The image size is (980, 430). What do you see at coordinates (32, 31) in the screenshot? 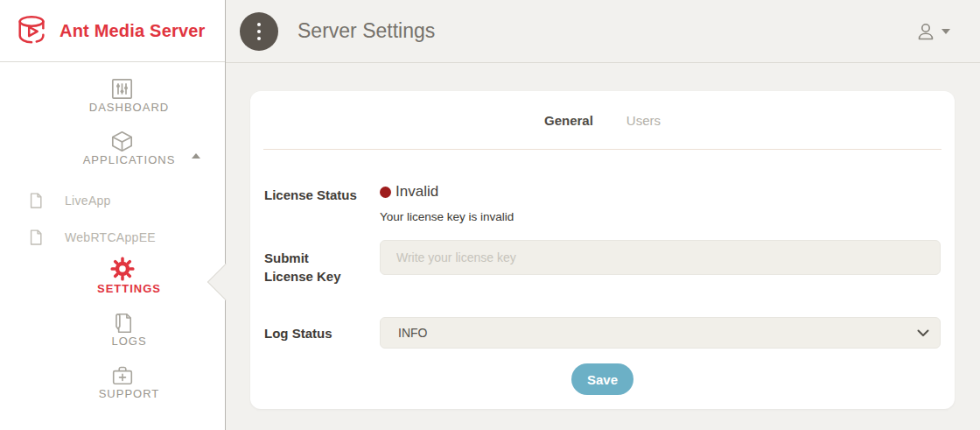
I see `ant-media-logo-icon` at bounding box center [32, 31].